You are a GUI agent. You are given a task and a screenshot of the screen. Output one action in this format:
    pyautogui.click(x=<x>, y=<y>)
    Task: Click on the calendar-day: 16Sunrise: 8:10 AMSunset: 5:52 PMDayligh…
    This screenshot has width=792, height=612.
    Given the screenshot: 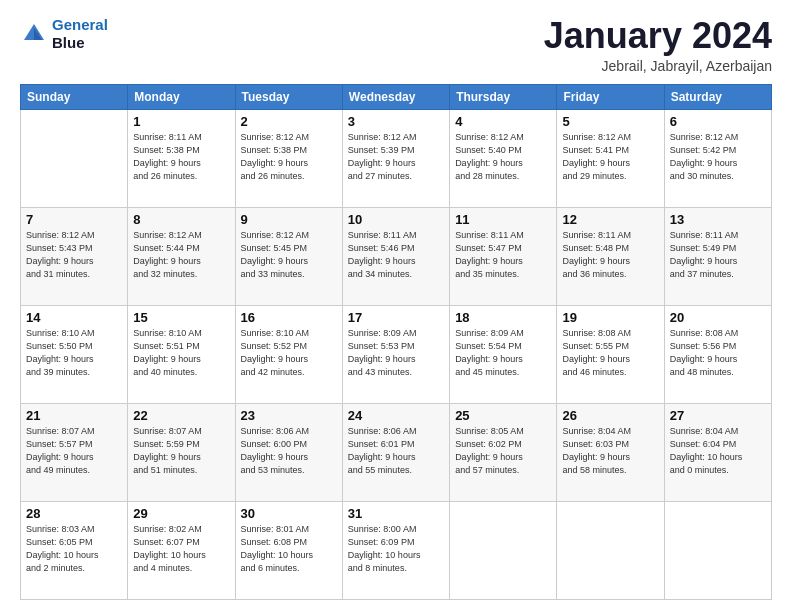 What is the action you would take?
    pyautogui.click(x=288, y=354)
    